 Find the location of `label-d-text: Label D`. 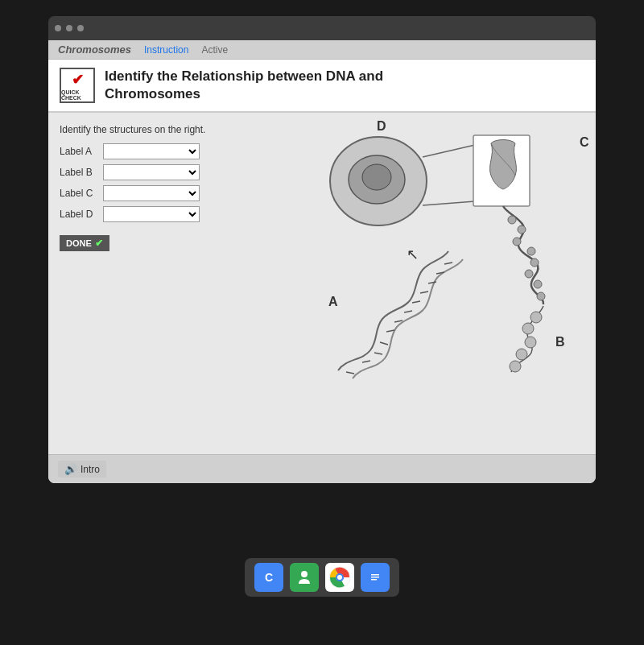

label-d-text: Label D is located at coordinates (79, 214).